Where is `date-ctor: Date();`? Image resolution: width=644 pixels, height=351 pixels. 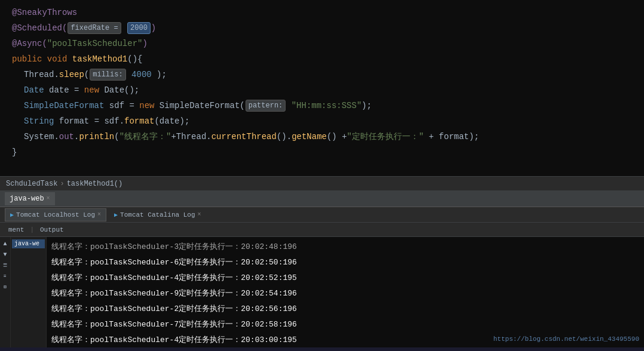 date-ctor: Date(); is located at coordinates (122, 90).